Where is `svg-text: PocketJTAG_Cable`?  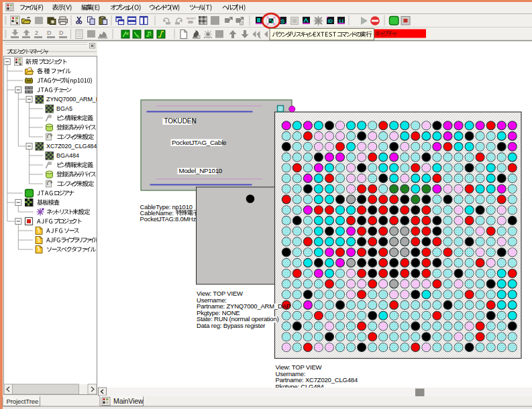 svg-text: PocketJTAG_Cable is located at coordinates (199, 142).